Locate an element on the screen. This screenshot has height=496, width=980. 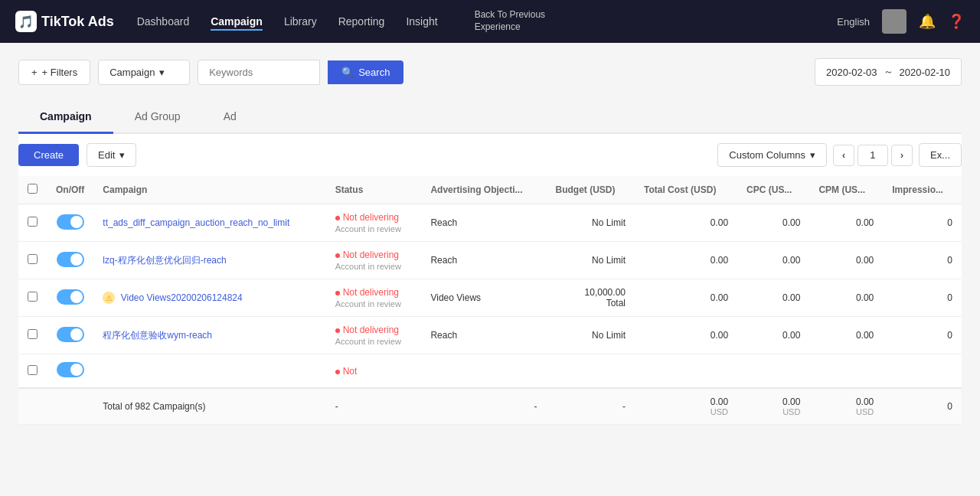
help-icon: ❓ is located at coordinates (956, 21).